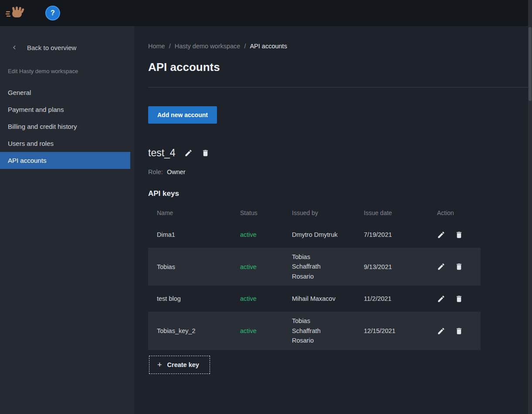  What do you see at coordinates (190, 267) in the screenshot?
I see `key-name: Tobias` at bounding box center [190, 267].